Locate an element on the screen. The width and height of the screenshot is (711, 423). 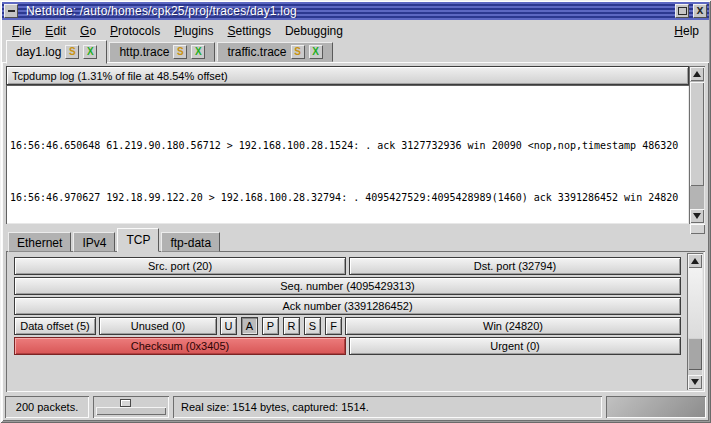
flag-button: R is located at coordinates (292, 326).